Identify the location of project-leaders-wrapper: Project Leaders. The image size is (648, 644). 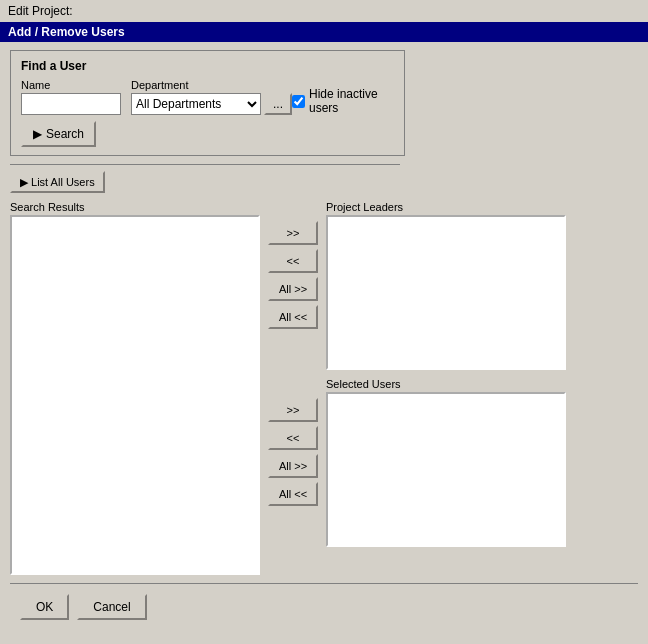
(446, 286).